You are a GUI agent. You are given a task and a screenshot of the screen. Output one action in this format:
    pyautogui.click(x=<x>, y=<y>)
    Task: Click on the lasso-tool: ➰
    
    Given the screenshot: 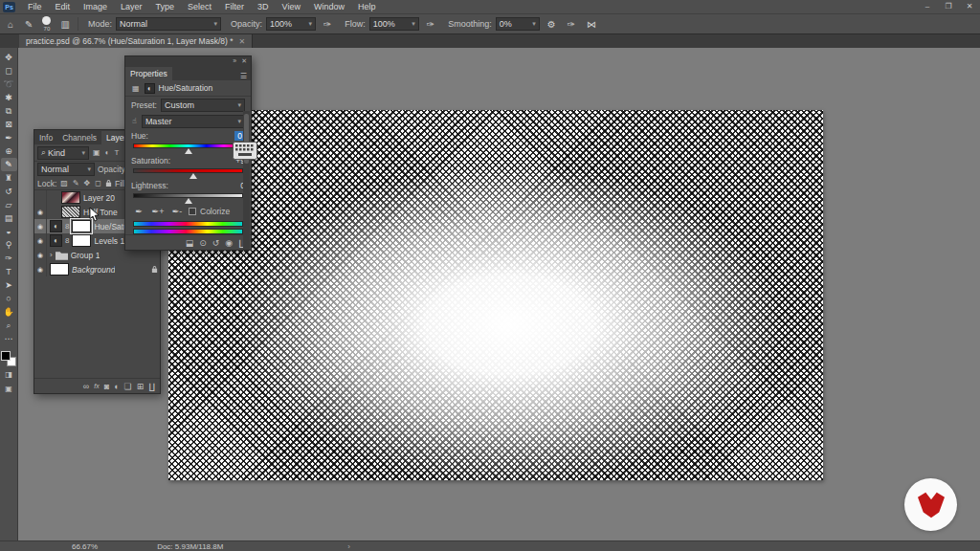 What is the action you would take?
    pyautogui.click(x=10, y=84)
    